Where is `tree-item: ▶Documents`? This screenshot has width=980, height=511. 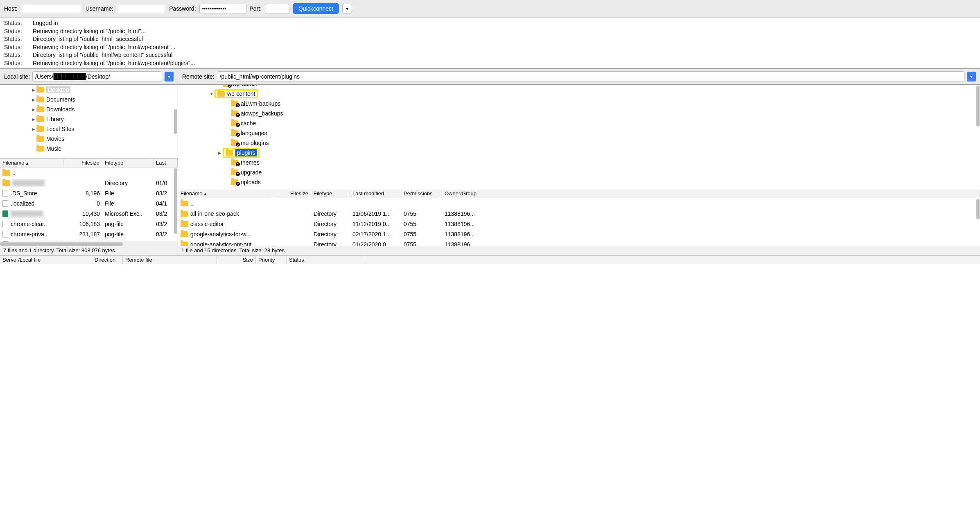
tree-item: ▶Documents is located at coordinates (89, 99).